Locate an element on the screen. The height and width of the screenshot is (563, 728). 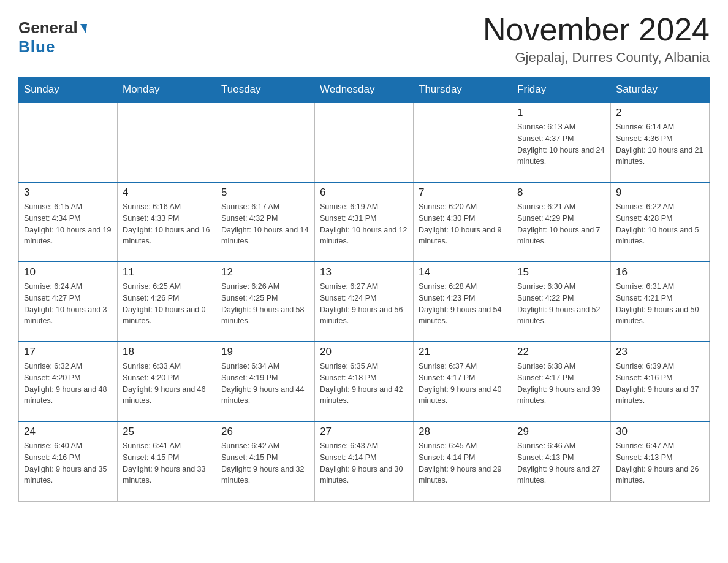
calendar-cell-3-1: 18Sunrise: 6:33 AM Sunset: 4:20 PM Dayli… is located at coordinates (167, 381).